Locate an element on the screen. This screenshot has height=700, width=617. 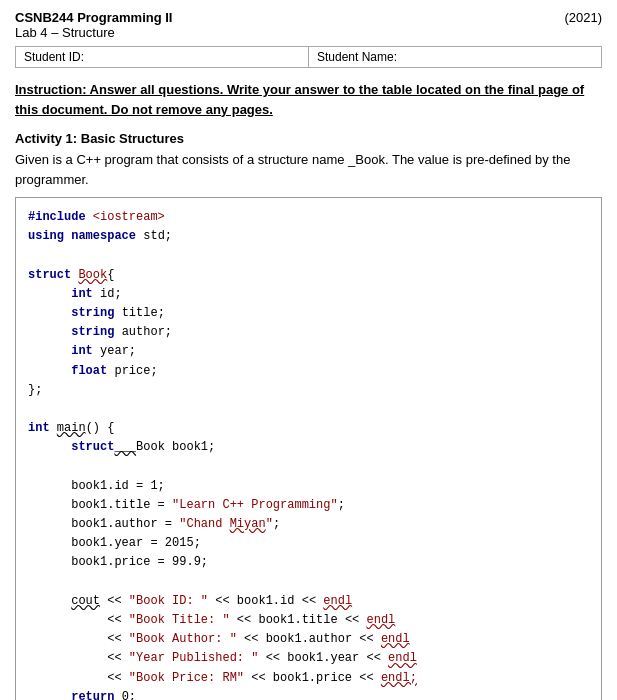
instruction-text: Instruction: Answer all questions. Write… is located at coordinates (308, 100).